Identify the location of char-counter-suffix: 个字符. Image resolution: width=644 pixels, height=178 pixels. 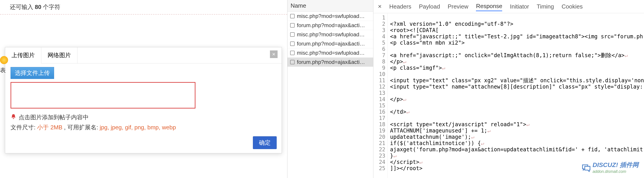
(51, 7).